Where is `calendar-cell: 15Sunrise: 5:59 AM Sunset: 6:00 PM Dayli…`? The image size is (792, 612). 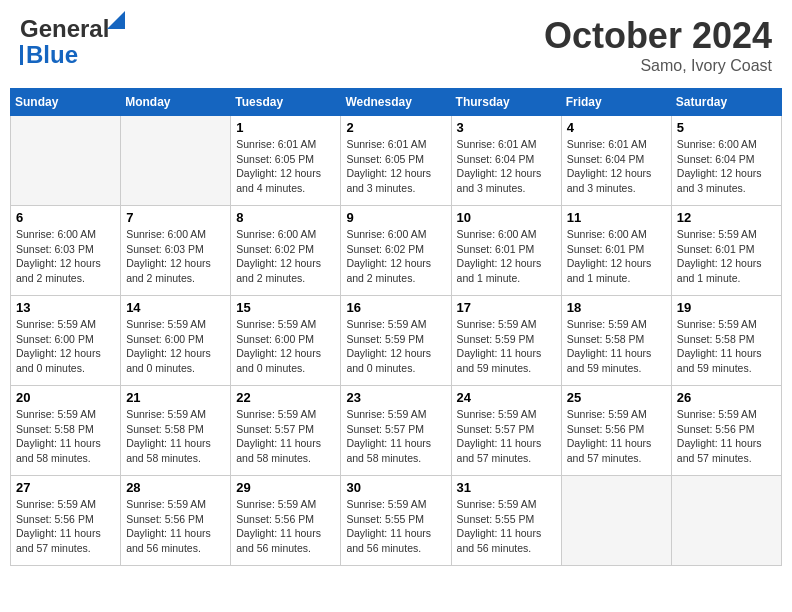
calendar-cell: 15Sunrise: 5:59 AM Sunset: 6:00 PM Dayli… is located at coordinates (286, 341).